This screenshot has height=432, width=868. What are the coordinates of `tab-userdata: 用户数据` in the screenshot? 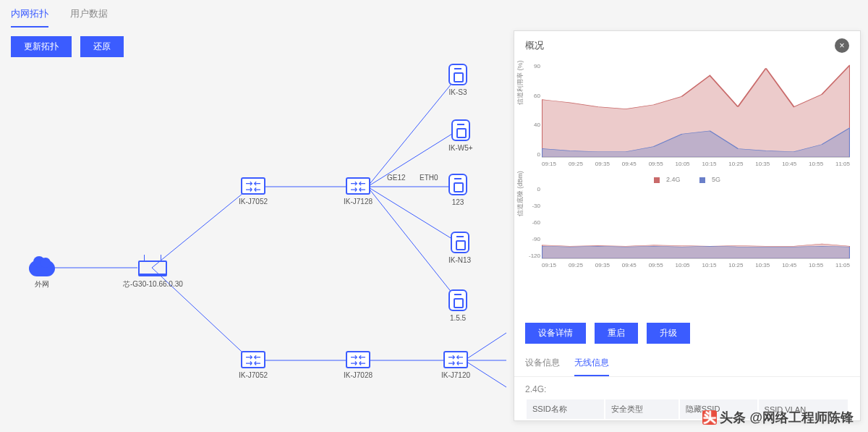 It's located at (89, 17).